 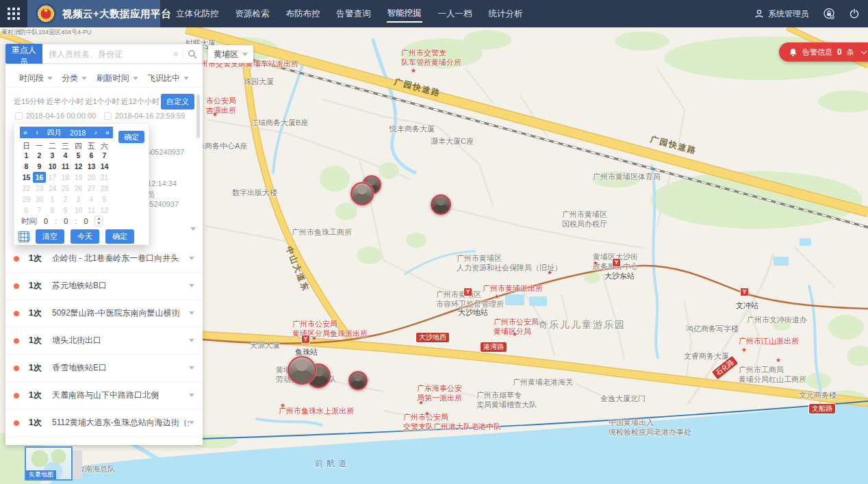 What do you see at coordinates (178, 101) in the screenshot?
I see `custom-range-button: 自定义` at bounding box center [178, 101].